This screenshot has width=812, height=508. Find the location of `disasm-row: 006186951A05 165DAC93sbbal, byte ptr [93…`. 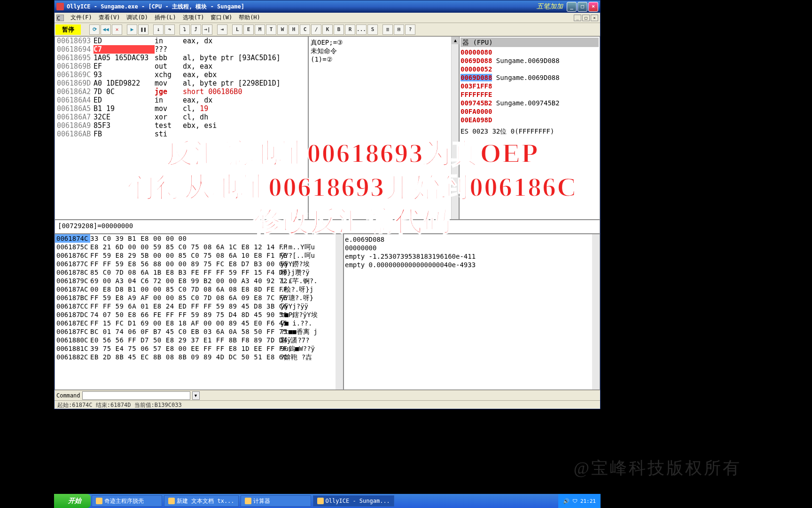

disasm-row: 006186951A05 165DAC93sbbal, byte ptr [93… is located at coordinates (181, 58).